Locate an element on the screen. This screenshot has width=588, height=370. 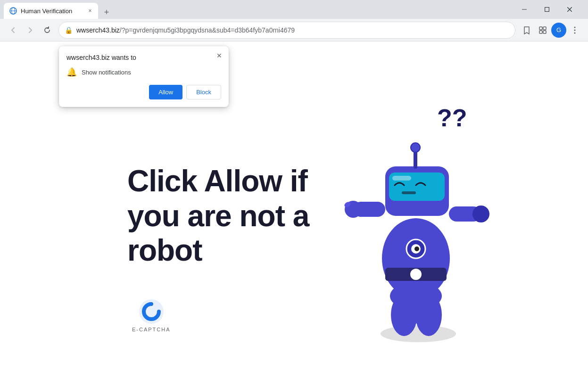
bookmark-button is located at coordinates (527, 30).